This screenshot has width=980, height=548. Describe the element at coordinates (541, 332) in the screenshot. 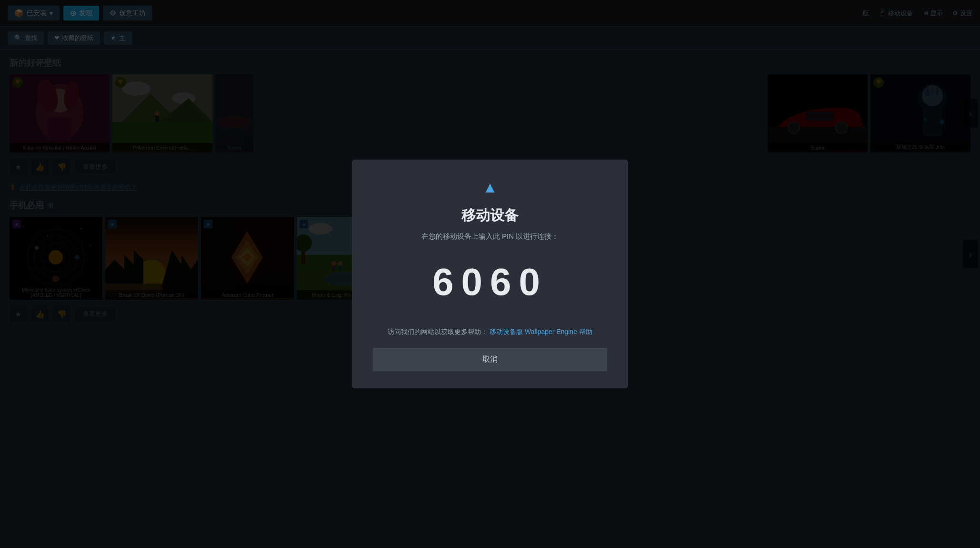

I see `dialog-help-link: 移动设备版 Wallpaper Engine 帮助` at that location.